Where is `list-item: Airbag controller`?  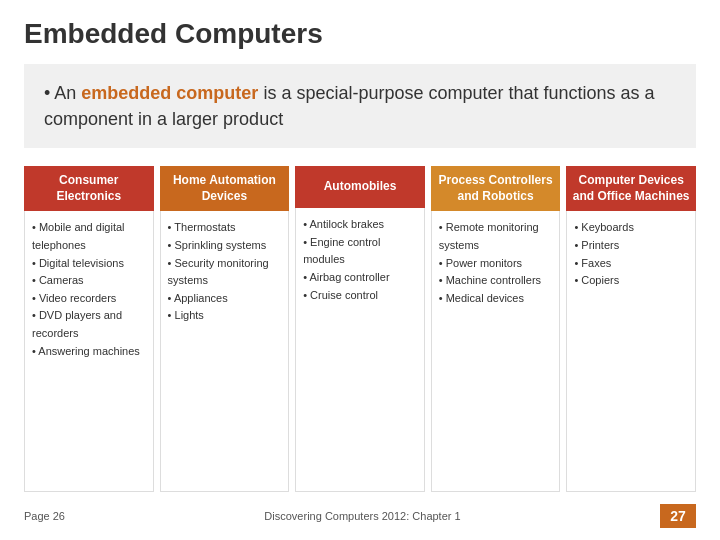 list-item: Airbag controller is located at coordinates (360, 278).